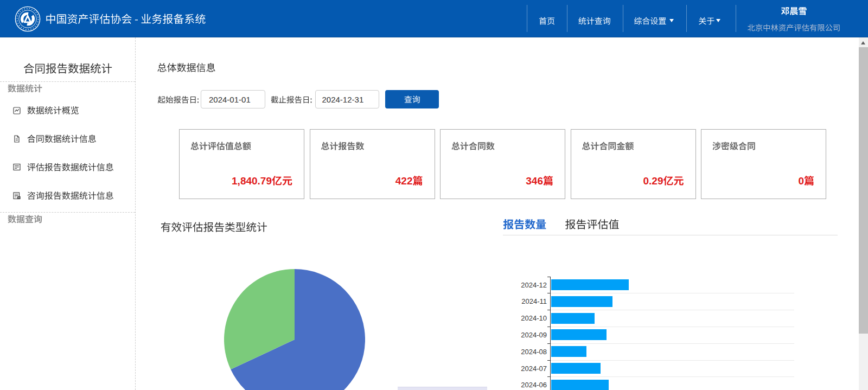  I want to click on svg-text: 2024-07, so click(534, 369).